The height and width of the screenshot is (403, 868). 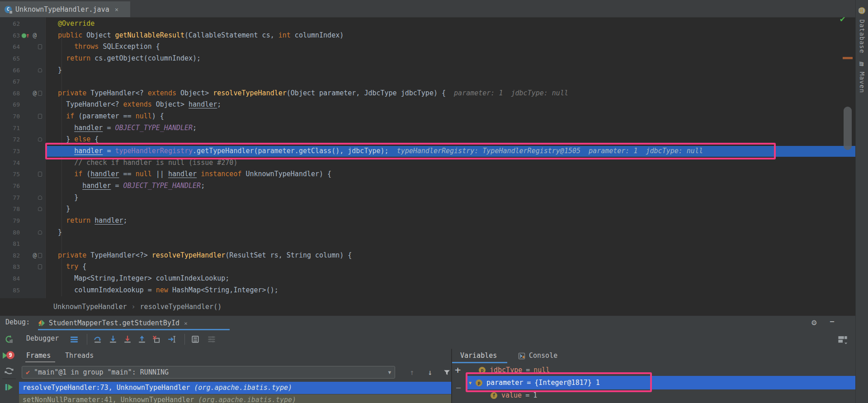 What do you see at coordinates (428, 233) in the screenshot?
I see `code-line: 80 }` at bounding box center [428, 233].